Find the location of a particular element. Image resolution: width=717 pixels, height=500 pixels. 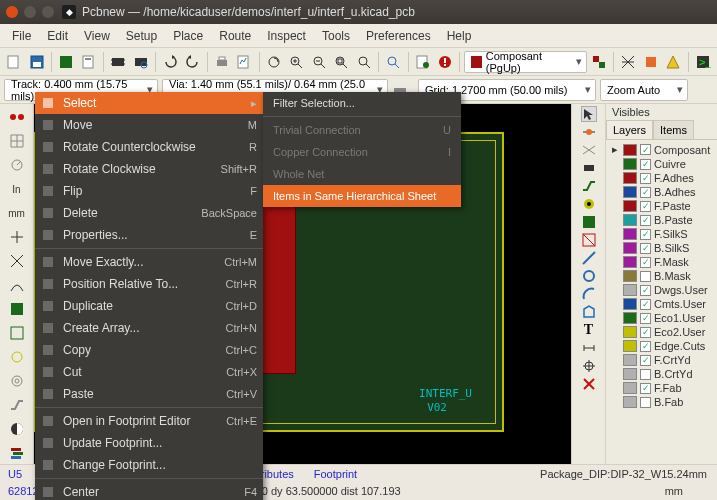

layer-selector: Composant (PgUp) is located at coordinates (525, 62).